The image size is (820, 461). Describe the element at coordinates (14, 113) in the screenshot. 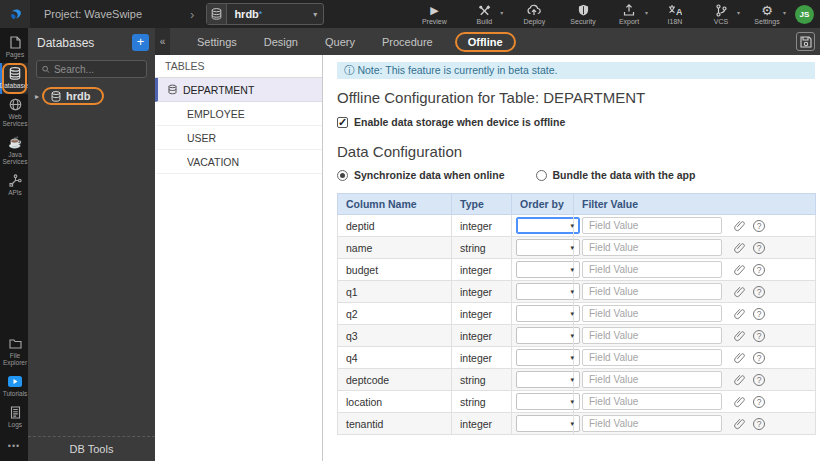

I see `sidebar-item-web-services: Web Services` at that location.